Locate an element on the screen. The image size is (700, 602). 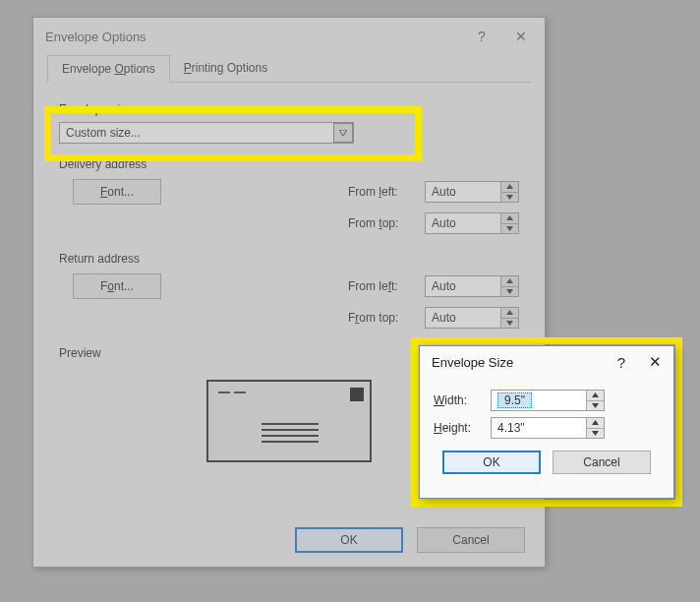
envelope-size-label: Envelope size: is located at coordinates (289, 109).